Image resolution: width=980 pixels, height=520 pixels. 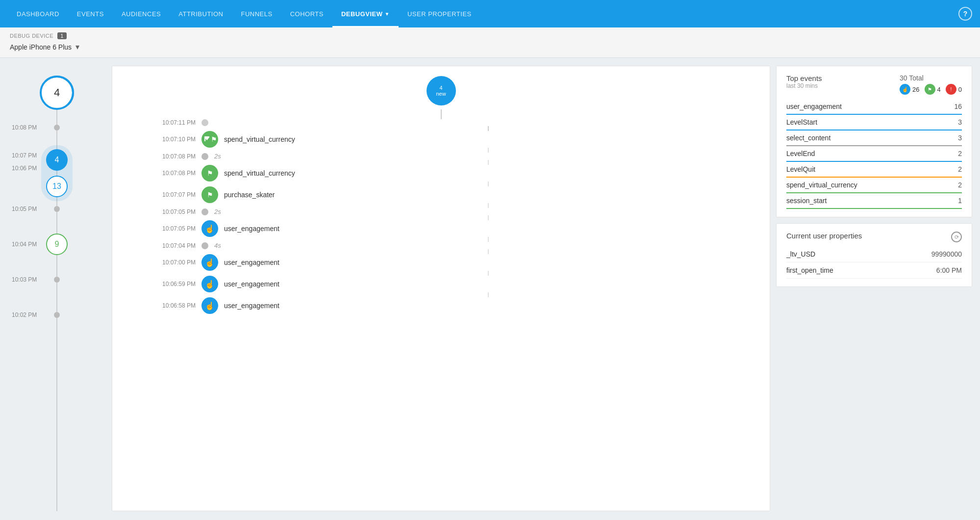 What do you see at coordinates (441, 156) in the screenshot?
I see `event-row-gap1: 10:07:08 PM 2s` at bounding box center [441, 156].